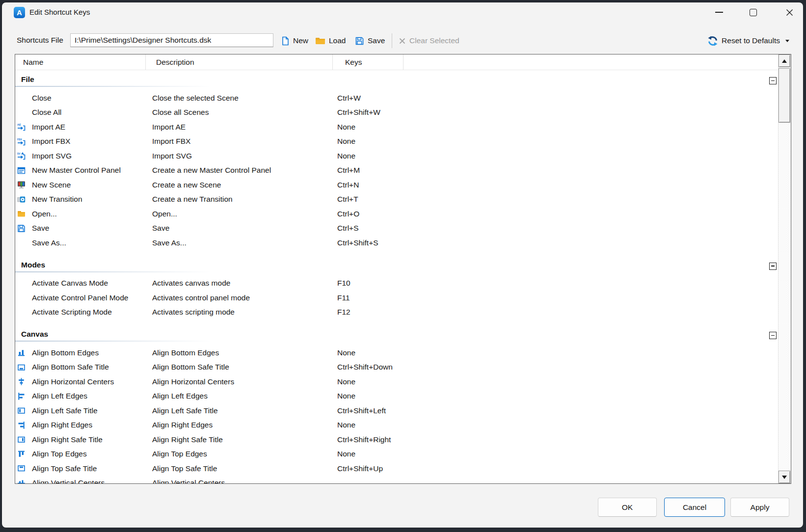  I want to click on save-button: Save, so click(370, 41).